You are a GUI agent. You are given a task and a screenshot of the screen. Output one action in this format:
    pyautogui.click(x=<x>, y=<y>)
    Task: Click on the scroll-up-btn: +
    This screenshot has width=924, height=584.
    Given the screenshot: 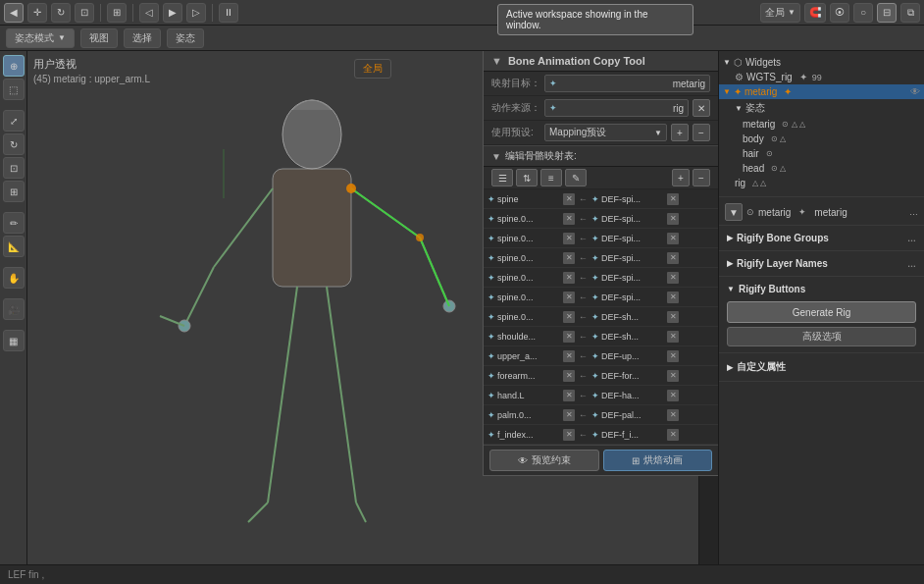 What is the action you would take?
    pyautogui.click(x=681, y=178)
    